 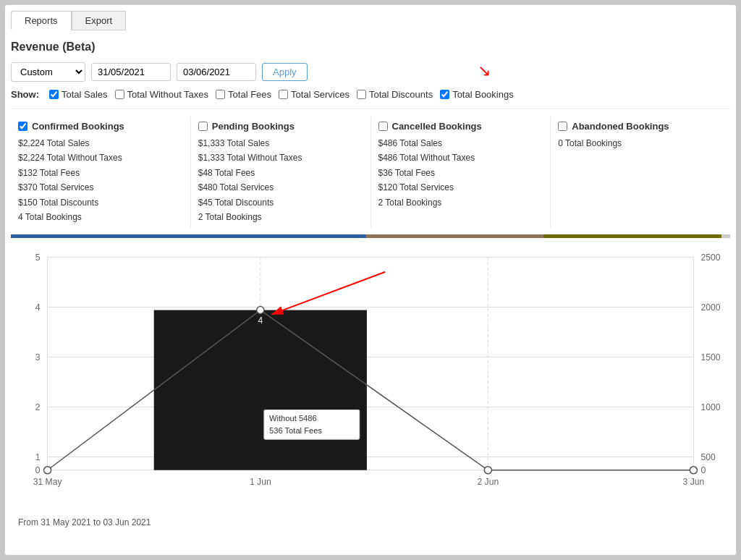 I want to click on abandoned-bookings-card: Abandoned Bookings 0 Total Bookings, so click(x=640, y=172).